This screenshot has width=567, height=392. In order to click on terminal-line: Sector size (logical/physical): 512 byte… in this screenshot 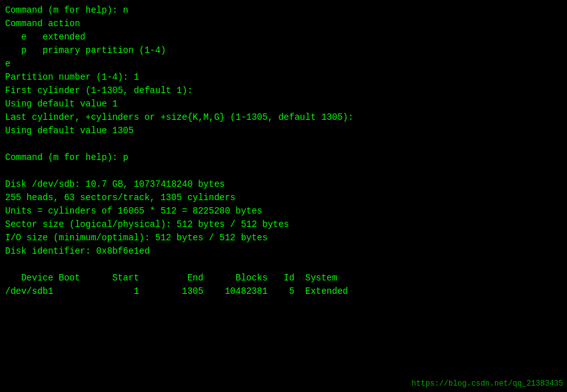, I will do `click(283, 224)`.